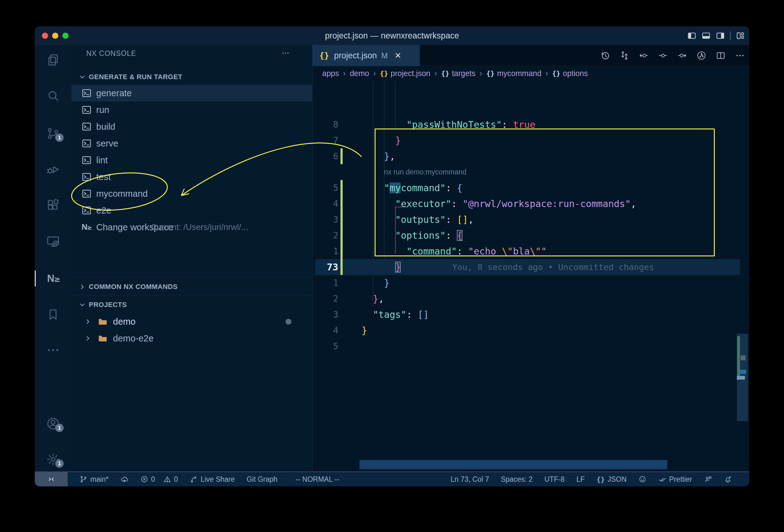  What do you see at coordinates (192, 227) in the screenshot?
I see `sidebar-item-change-workspace: N≥Change workspaceCurrent: /Users/juri/n…` at bounding box center [192, 227].